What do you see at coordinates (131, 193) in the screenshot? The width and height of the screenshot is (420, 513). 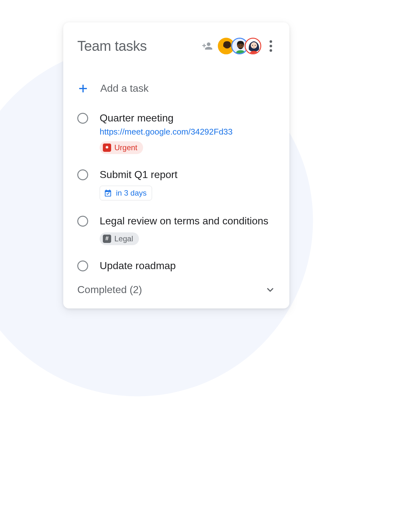 I see `due-label: in 3 days` at bounding box center [131, 193].